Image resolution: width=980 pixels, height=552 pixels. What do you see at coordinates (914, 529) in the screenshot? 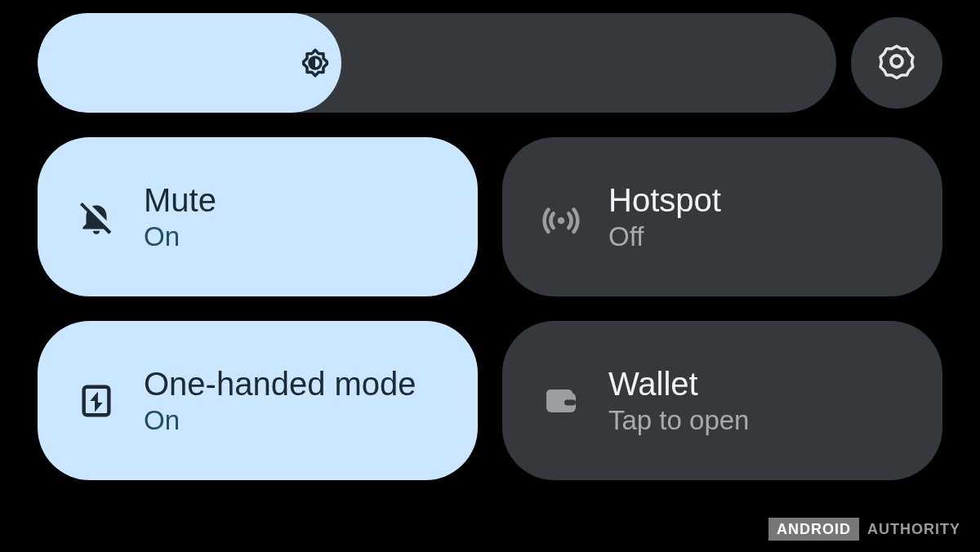
I see `watermark-right: AUTHORITY` at bounding box center [914, 529].